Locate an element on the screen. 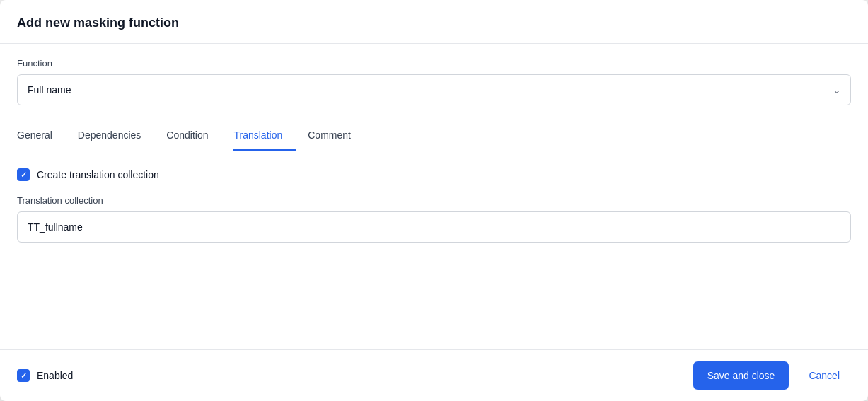  create-translation-row: ✓ Create translation collection is located at coordinates (434, 175).